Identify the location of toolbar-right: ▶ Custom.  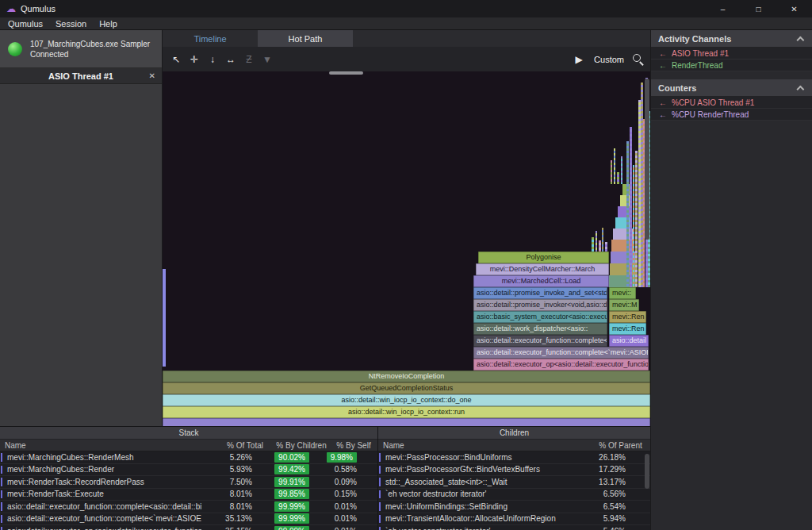
(607, 60).